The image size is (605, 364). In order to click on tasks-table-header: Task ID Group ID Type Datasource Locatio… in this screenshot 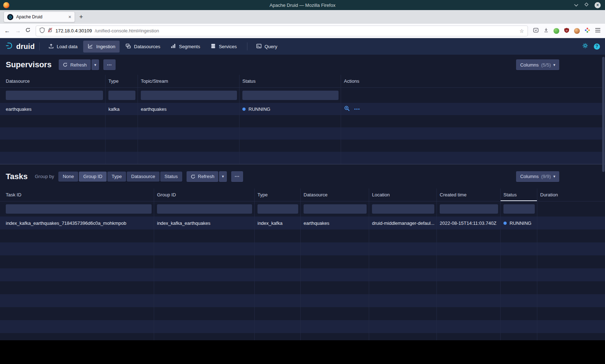, I will do `click(302, 195)`.